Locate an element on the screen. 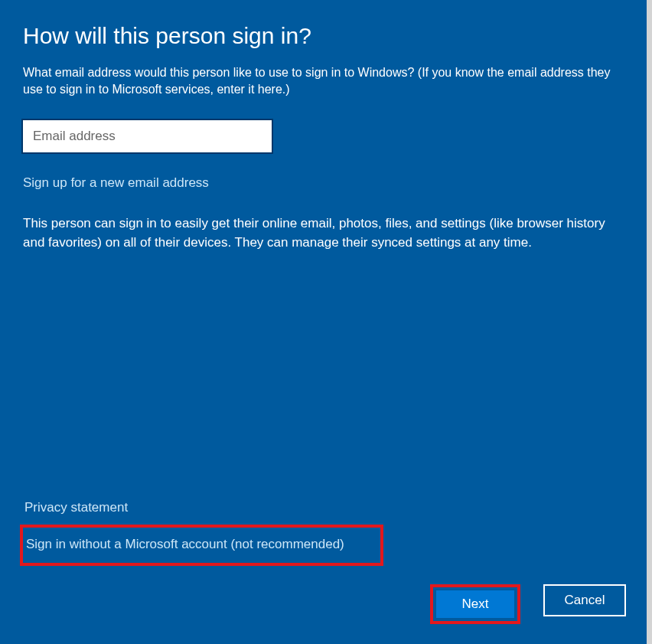  sign-in-without-account-link: Sign in without a Microsoft account (not… is located at coordinates (185, 544).